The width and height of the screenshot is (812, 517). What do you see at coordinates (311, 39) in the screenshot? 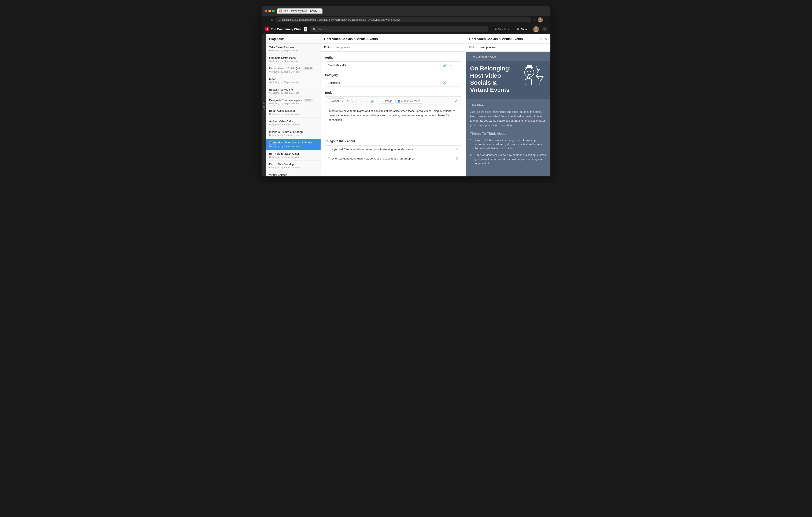
I see `add-blog-post-button: +` at bounding box center [311, 39].